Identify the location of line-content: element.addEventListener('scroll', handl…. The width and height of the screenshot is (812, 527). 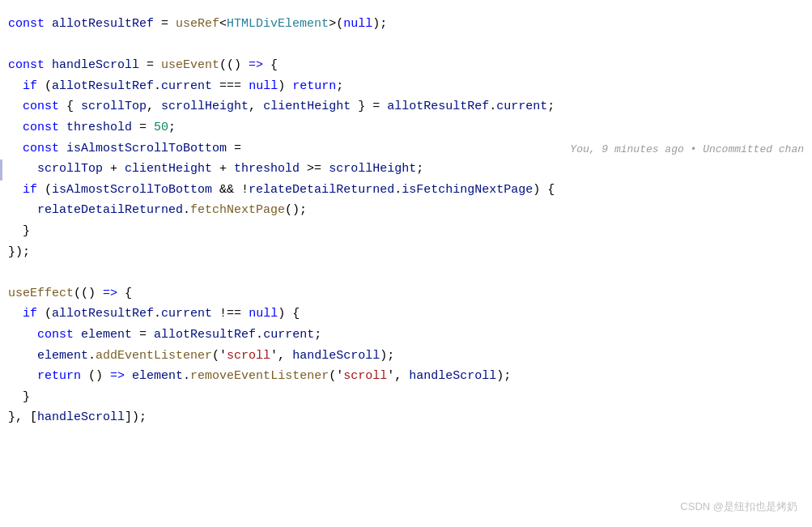
(201, 356).